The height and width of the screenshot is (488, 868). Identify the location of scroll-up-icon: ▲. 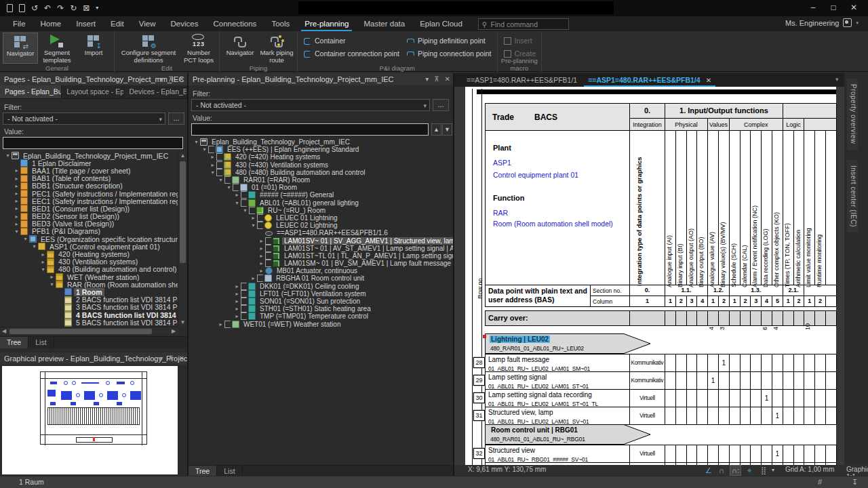
(183, 156).